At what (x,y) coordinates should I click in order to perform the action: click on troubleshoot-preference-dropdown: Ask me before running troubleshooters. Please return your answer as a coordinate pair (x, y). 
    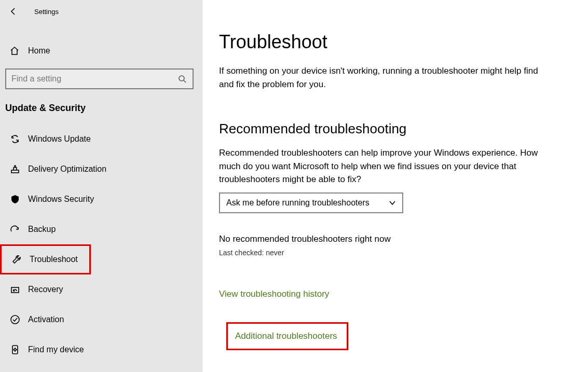
    Looking at the image, I should click on (311, 203).